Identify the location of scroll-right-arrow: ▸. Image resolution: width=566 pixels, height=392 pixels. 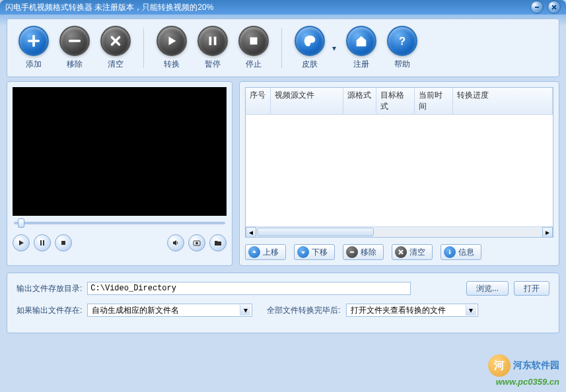
(548, 232).